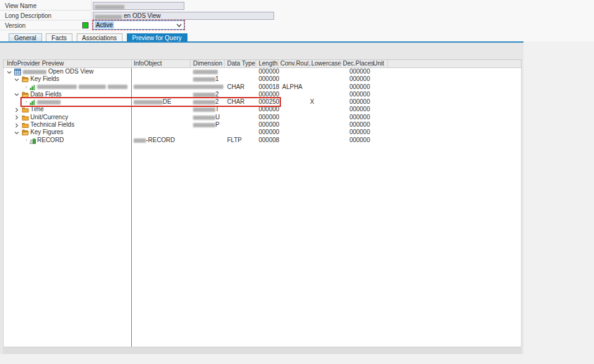  Describe the element at coordinates (59, 37) in the screenshot. I see `tab-facts: Facts` at that location.